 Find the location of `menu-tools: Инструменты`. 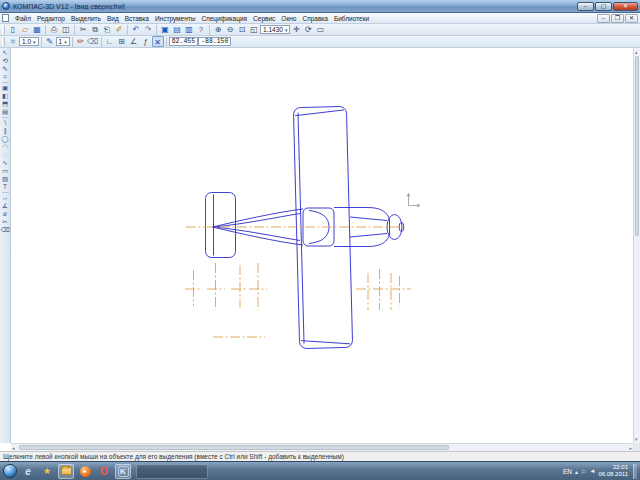

menu-tools: Инструменты is located at coordinates (176, 18).